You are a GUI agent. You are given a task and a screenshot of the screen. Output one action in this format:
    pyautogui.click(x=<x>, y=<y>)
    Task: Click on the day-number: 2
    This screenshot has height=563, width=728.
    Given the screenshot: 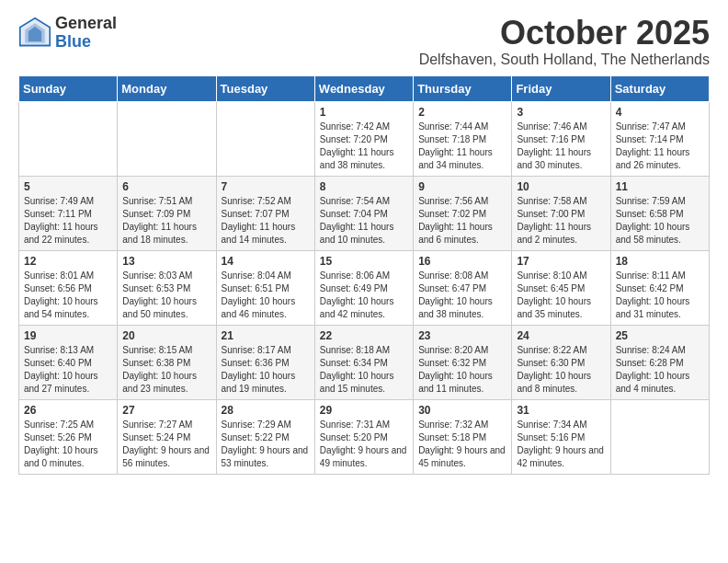 What is the action you would take?
    pyautogui.click(x=462, y=112)
    